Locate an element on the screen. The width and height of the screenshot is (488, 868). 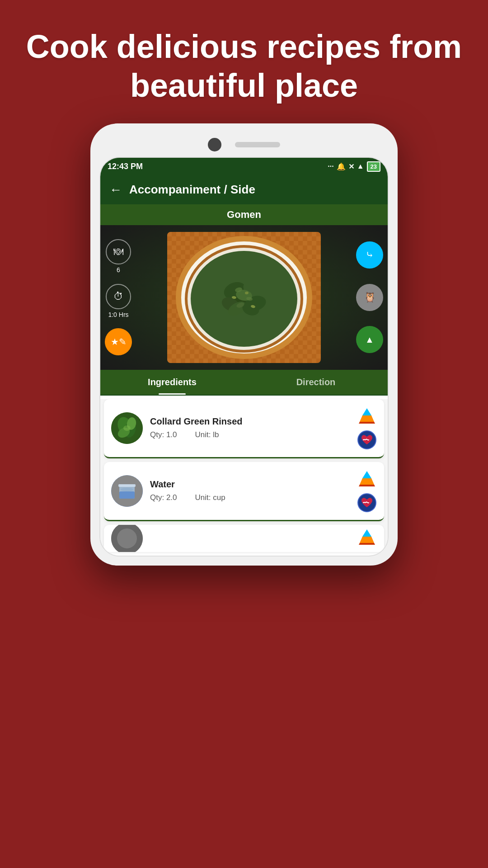
hero-title: Cook delicious recipes from beautiful pl… is located at coordinates (244, 66).